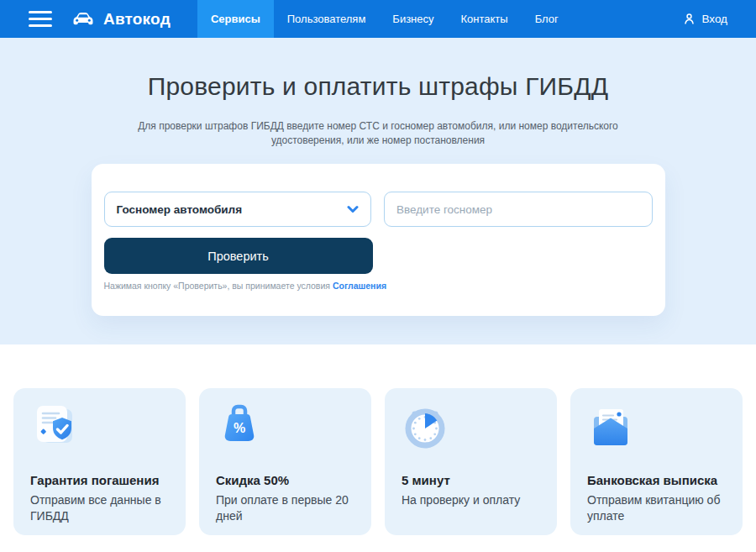 This screenshot has height=552, width=756. What do you see at coordinates (470, 438) in the screenshot?
I see `clock-icon` at bounding box center [470, 438].